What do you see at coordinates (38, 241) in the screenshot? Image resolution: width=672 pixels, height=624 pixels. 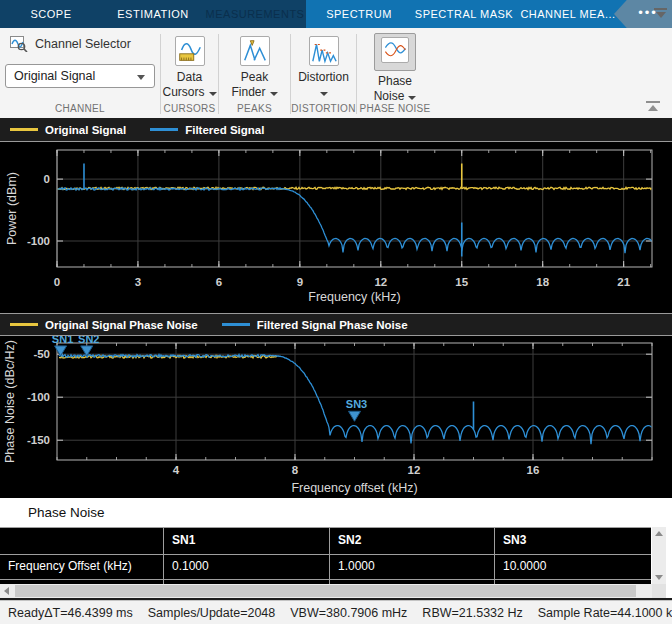 I see `svg-text: -100` at bounding box center [38, 241].